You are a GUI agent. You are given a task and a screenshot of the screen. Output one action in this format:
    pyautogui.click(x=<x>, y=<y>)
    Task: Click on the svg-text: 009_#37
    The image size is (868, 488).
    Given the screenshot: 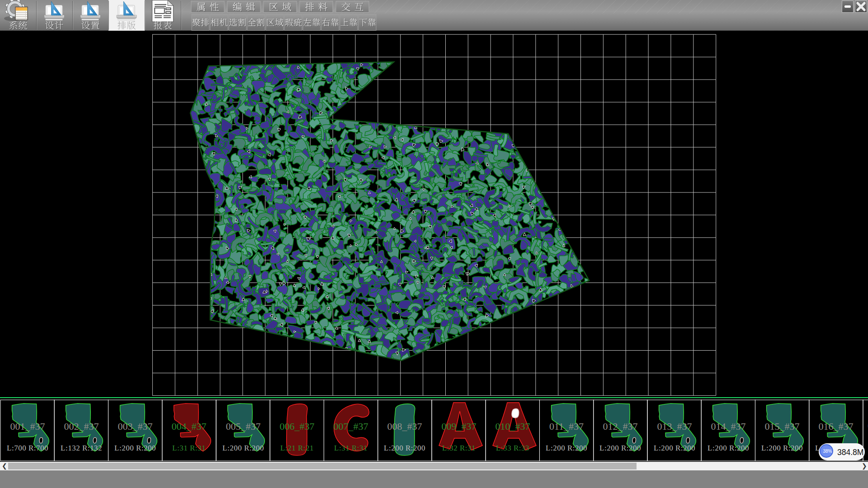 What is the action you would take?
    pyautogui.click(x=459, y=427)
    